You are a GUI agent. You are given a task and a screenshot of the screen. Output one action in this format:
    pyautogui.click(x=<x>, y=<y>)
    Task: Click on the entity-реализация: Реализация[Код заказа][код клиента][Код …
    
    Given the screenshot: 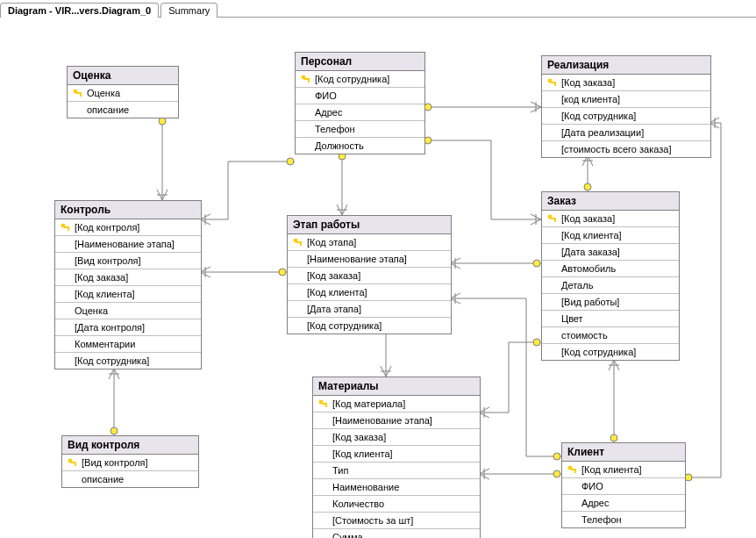 What is the action you would take?
    pyautogui.click(x=626, y=107)
    